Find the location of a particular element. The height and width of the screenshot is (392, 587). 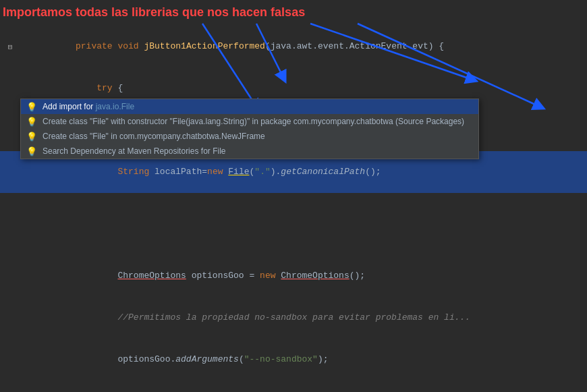

autocomplete-item-create-file-constructor: 💡 Create class "File" with constructor "… is located at coordinates (250, 121).